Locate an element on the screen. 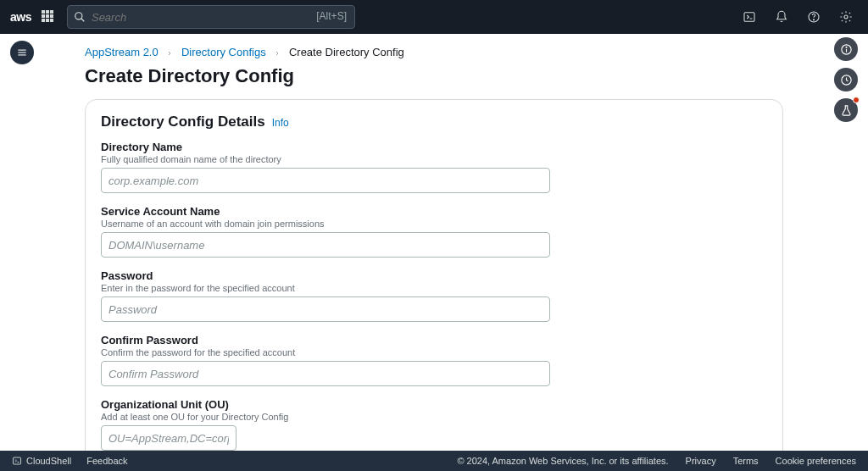 This screenshot has height=471, width=868. breadcrumb-current: Create Directory Config is located at coordinates (347, 53).